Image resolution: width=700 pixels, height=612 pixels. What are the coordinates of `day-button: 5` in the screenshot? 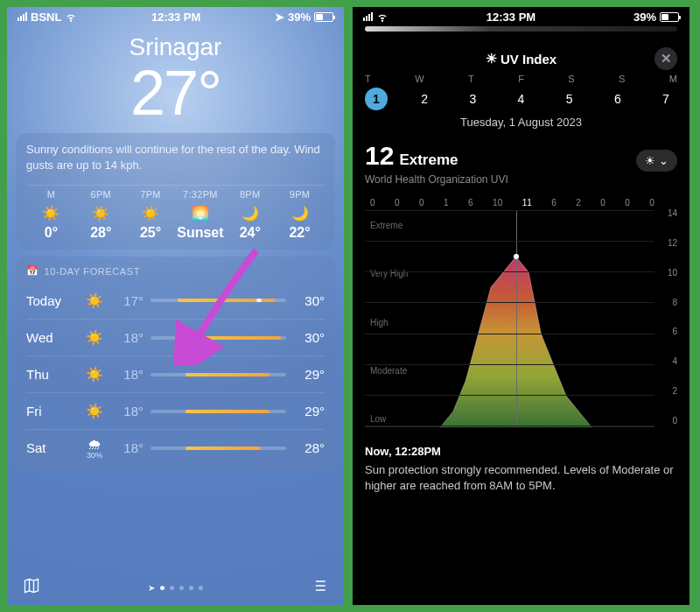 It's located at (570, 99).